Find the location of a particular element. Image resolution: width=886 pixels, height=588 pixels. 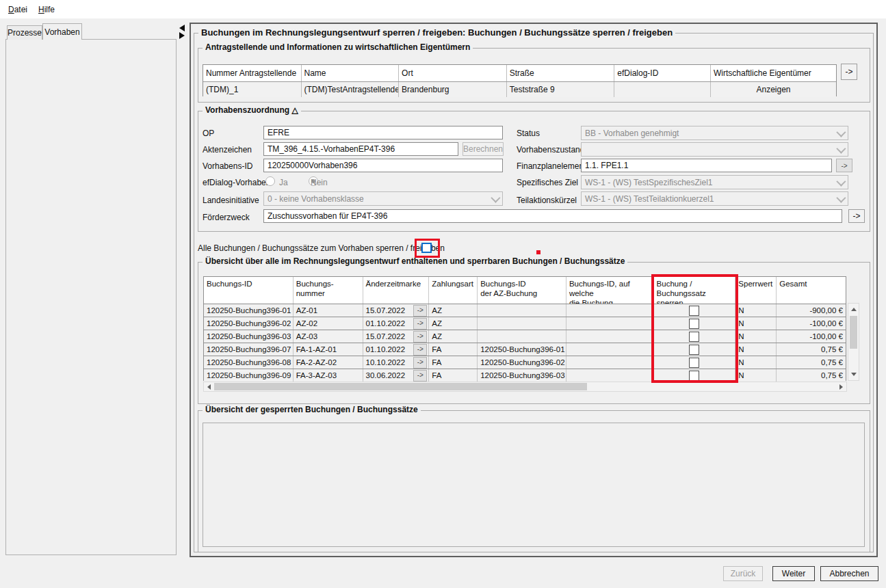

applicants-detail-arrow-button: -> is located at coordinates (849, 72).